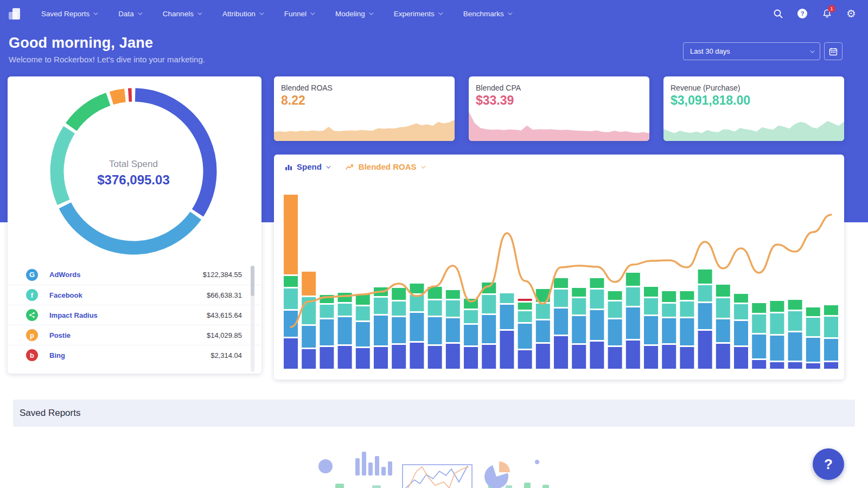  I want to click on facebook-icon: f, so click(32, 295).